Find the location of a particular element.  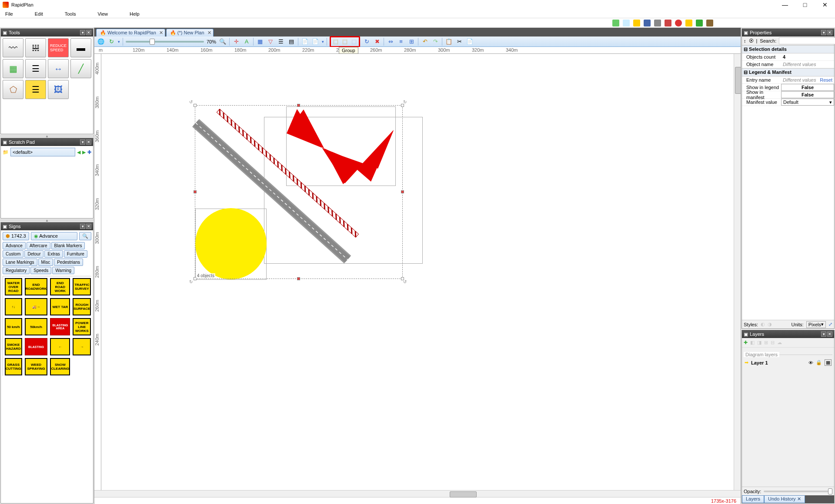

sign-category: Custom is located at coordinates (13, 254).